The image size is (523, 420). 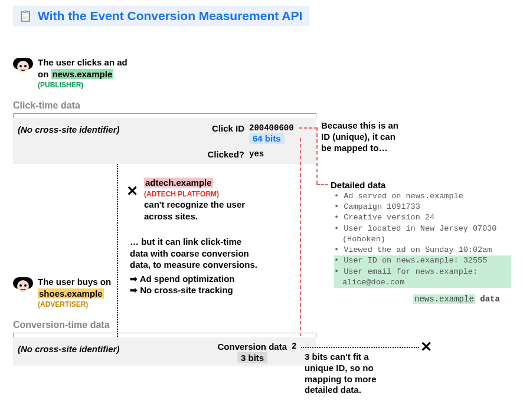 What do you see at coordinates (161, 16) in the screenshot?
I see `title-bar: 📋 With the Event Conversion Measurement …` at bounding box center [161, 16].